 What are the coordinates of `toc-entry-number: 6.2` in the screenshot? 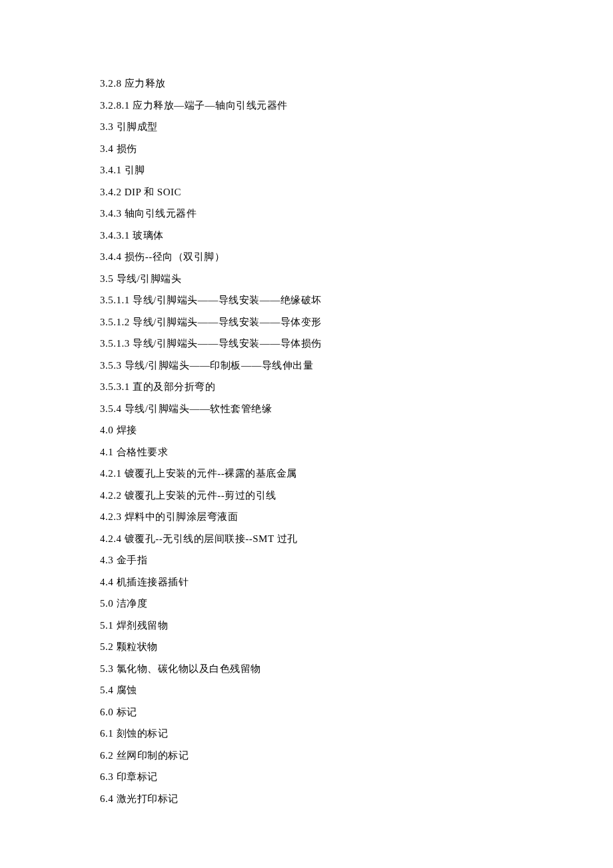 It's located at (107, 755).